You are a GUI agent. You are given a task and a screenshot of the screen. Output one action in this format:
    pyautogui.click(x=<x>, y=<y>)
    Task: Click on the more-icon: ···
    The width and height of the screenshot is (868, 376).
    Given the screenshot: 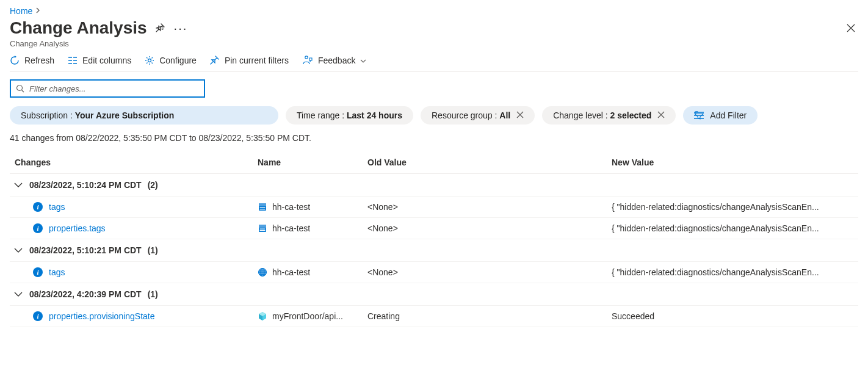 What is the action you would take?
    pyautogui.click(x=181, y=28)
    